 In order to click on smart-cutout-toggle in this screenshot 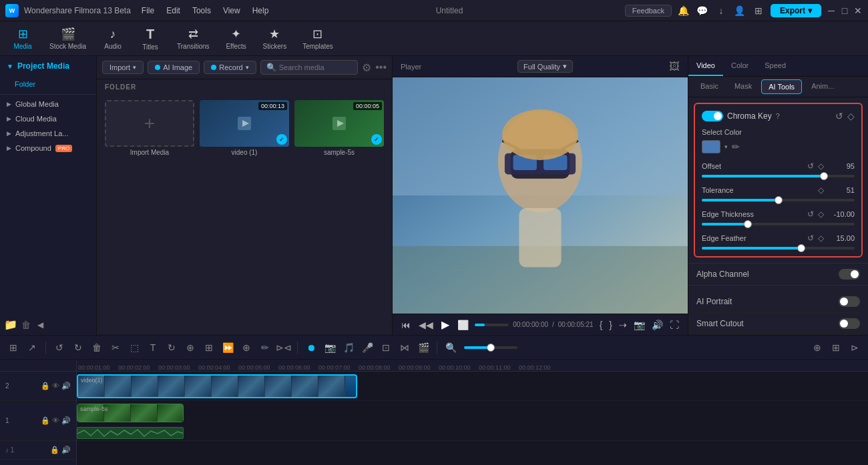, I will do `click(849, 324)`.